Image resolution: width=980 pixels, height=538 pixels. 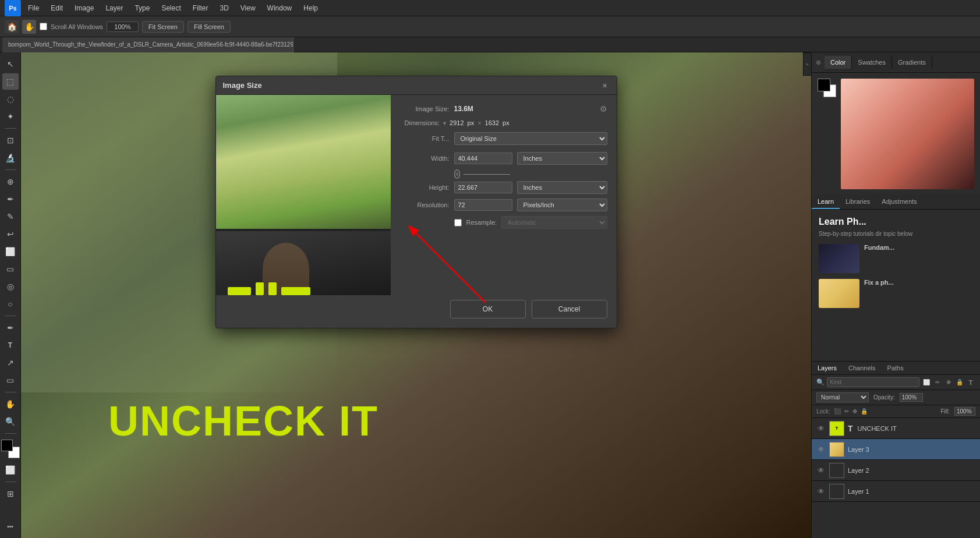 I want to click on lock-position-icon: ⬛, so click(x=837, y=411).